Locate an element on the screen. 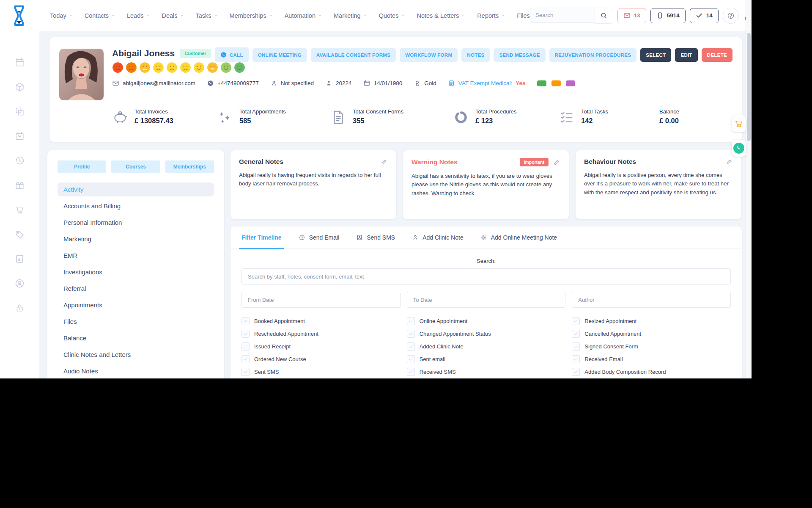 This screenshot has width=812, height=508. timeline-search-input is located at coordinates (486, 276).